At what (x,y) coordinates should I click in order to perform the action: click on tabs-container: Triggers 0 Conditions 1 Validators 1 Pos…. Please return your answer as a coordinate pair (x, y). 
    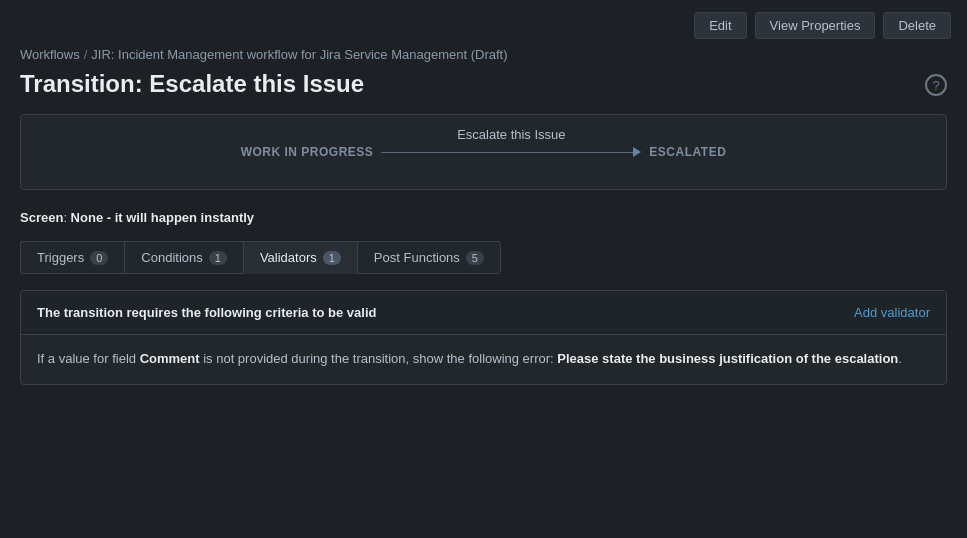
    Looking at the image, I should click on (484, 258).